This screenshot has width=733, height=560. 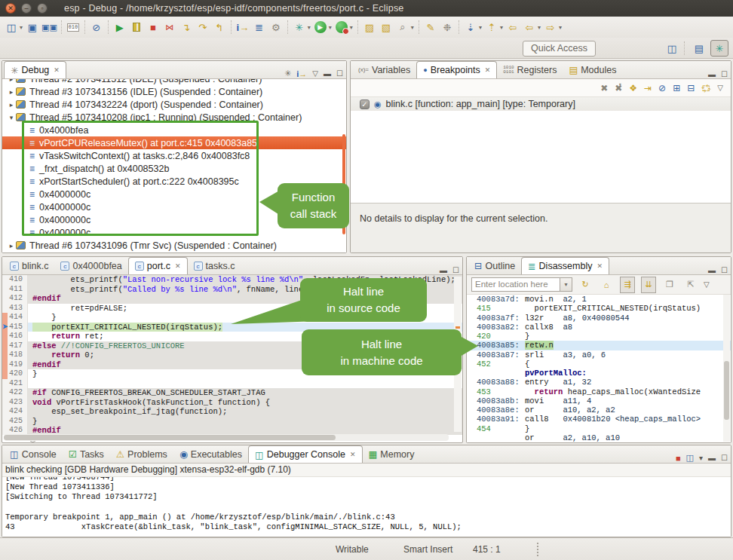 What do you see at coordinates (232, 336) in the screenshot?
I see `code-line: 416 return ret;` at bounding box center [232, 336].